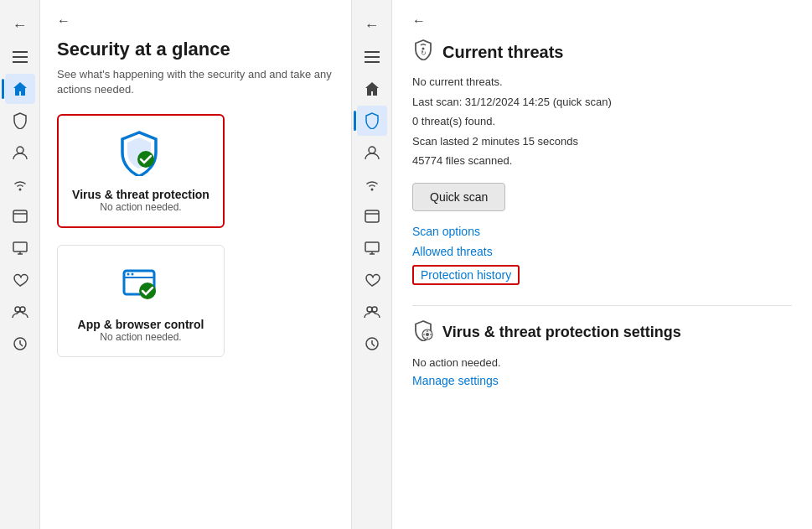 The height and width of the screenshot is (529, 812). I want to click on app-browser-icon, so click(141, 284).